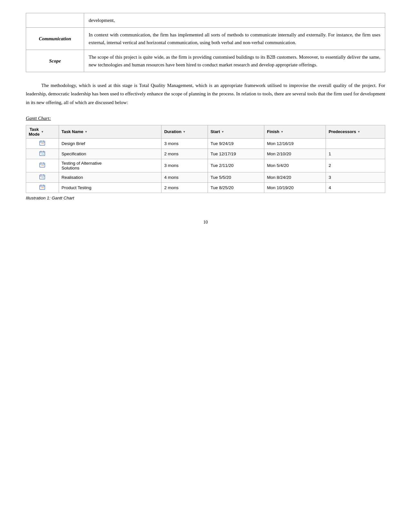 This screenshot has width=411, height=532. Describe the element at coordinates (184, 131) in the screenshot. I see `col-header-duration: Duration ▼` at that location.